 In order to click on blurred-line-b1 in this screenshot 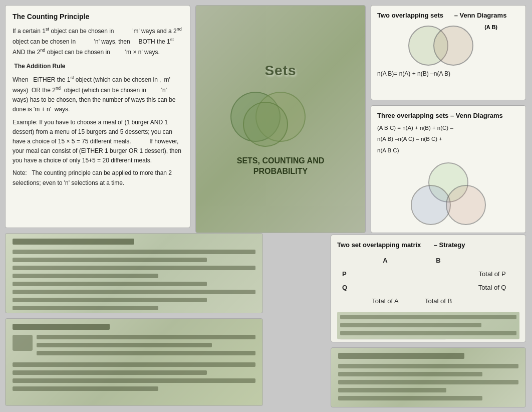, I will do `click(134, 365)`.